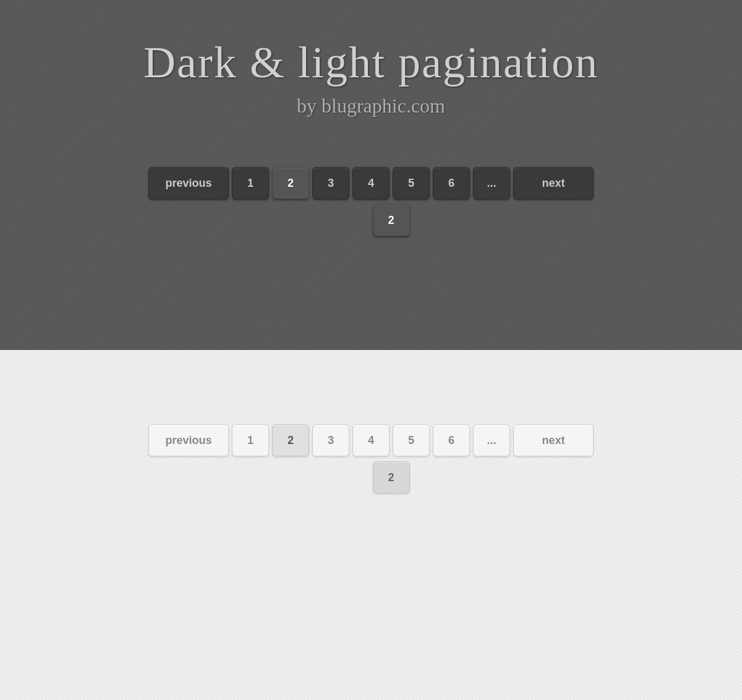 Image resolution: width=742 pixels, height=700 pixels. I want to click on dark-active-bubble: 2, so click(391, 220).